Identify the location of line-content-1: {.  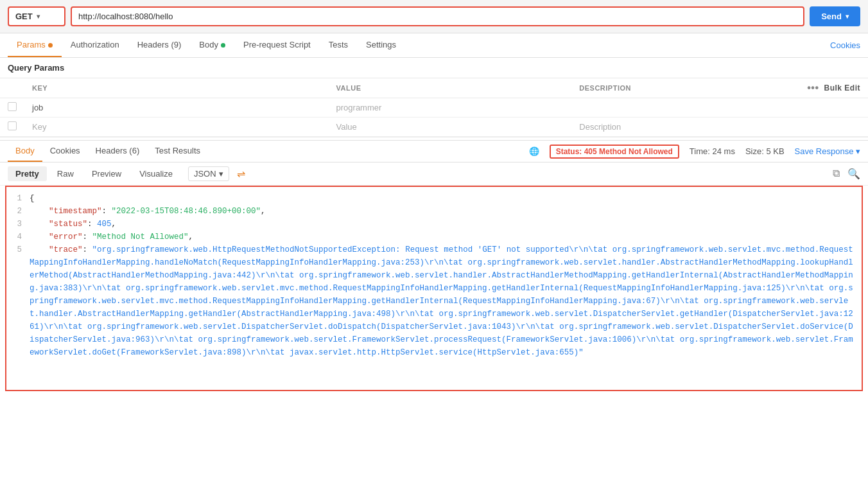
(446, 198).